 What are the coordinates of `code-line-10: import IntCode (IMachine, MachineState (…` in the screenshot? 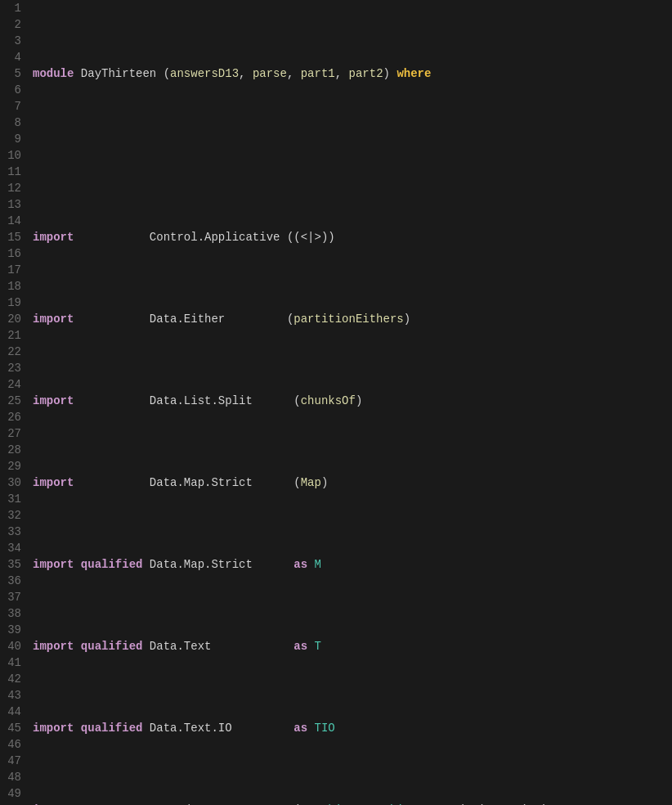 It's located at (349, 803).